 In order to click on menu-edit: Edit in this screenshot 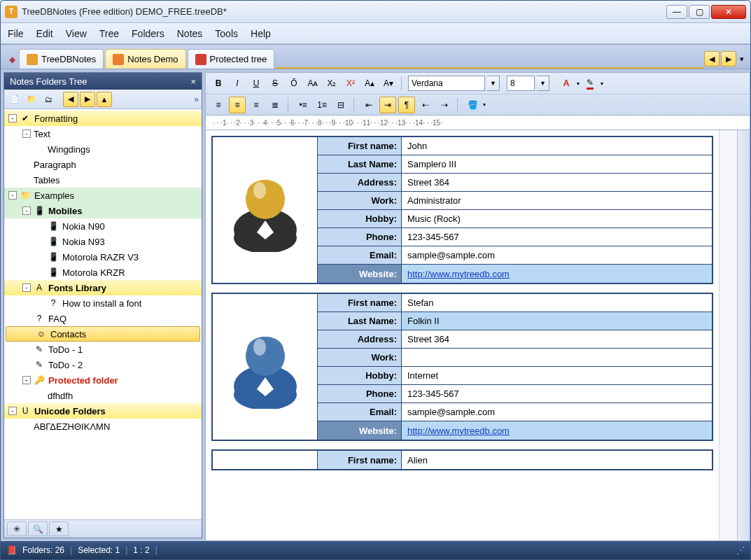, I will do `click(45, 34)`.